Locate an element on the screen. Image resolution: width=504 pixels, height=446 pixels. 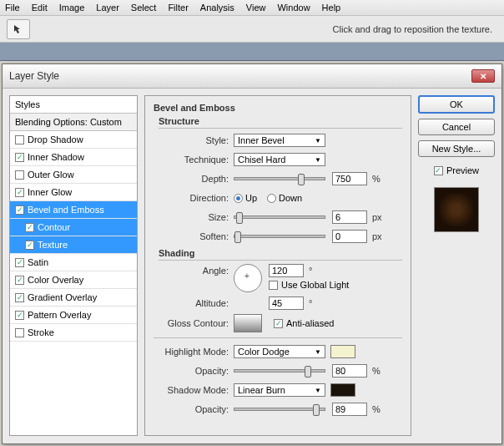
dialog-titlebar: Layer Style ✕ is located at coordinates (252, 77).